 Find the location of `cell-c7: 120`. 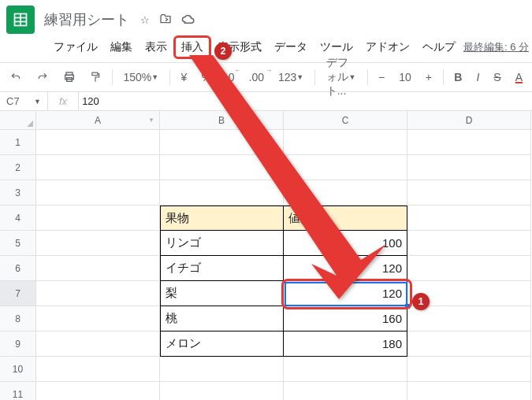

cell-c7: 120 is located at coordinates (345, 294).